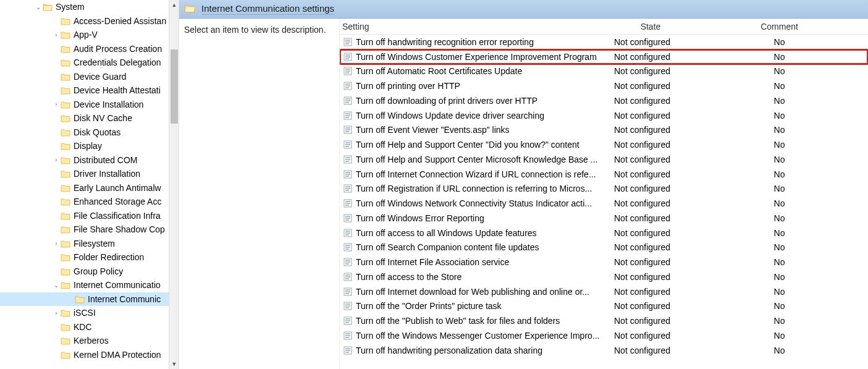  I want to click on tree-item-system: ⌄ System, so click(89, 7).